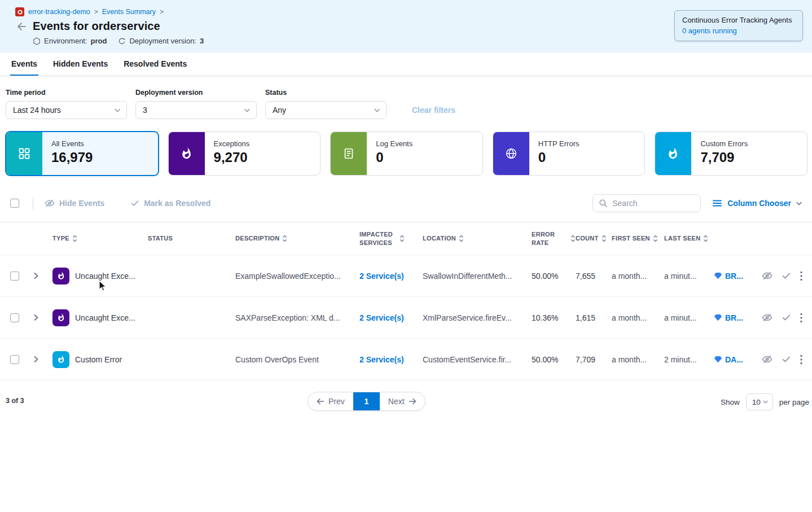 This screenshot has width=812, height=512. Describe the element at coordinates (406, 154) in the screenshot. I see `card-log-events: Log Events 0` at that location.